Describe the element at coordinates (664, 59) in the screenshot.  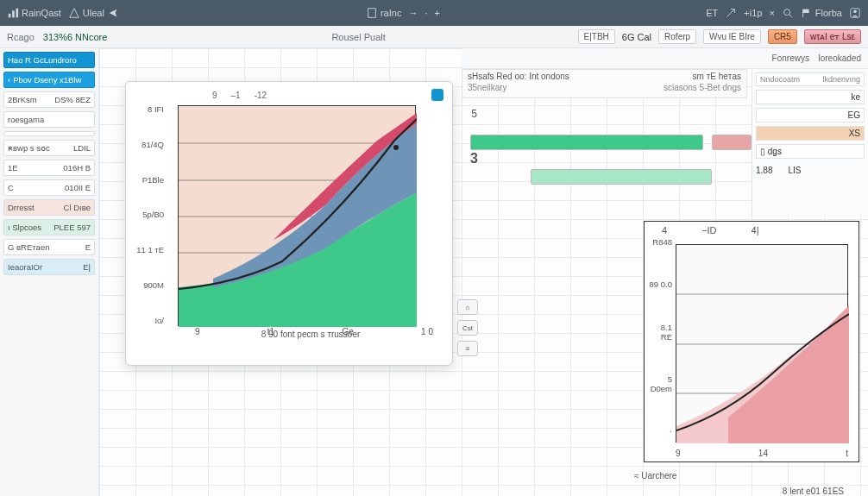
I see `sub-header: Fonrewys Ioreokaded` at that location.